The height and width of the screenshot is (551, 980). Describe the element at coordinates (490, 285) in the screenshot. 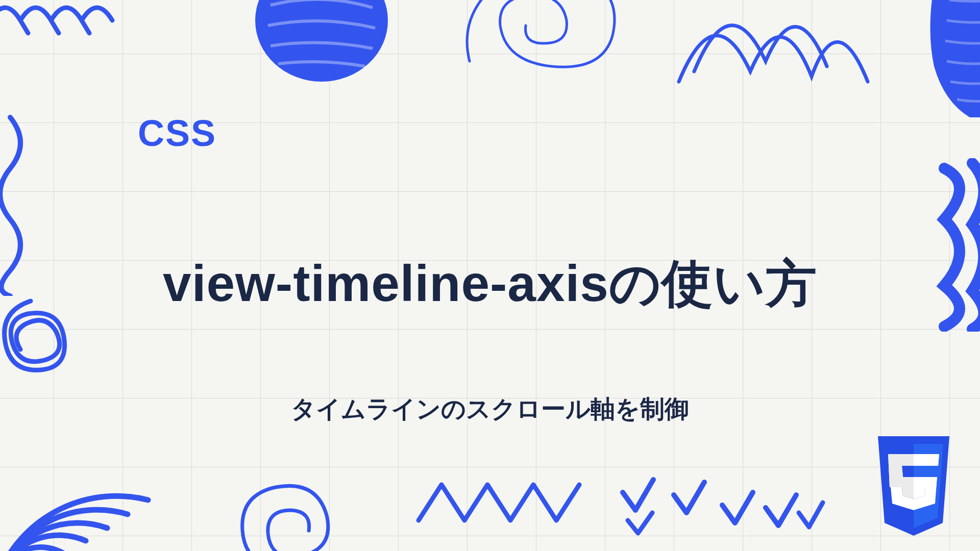

I see `main-title: view-timeline-axisの使い方` at that location.